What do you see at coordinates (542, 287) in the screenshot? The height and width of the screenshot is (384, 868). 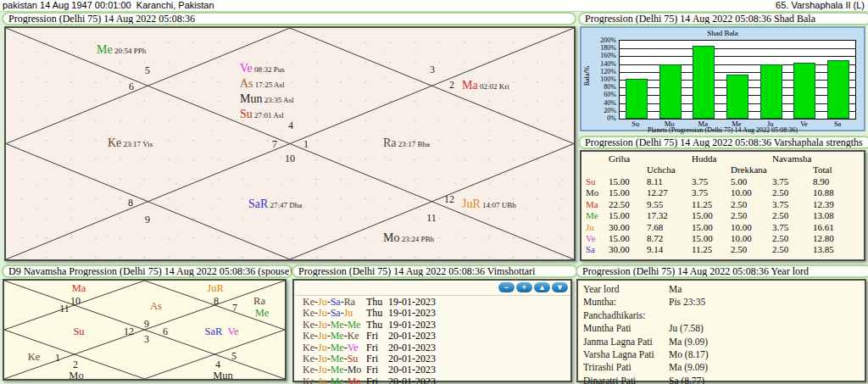 I see `up-button: ▲` at bounding box center [542, 287].